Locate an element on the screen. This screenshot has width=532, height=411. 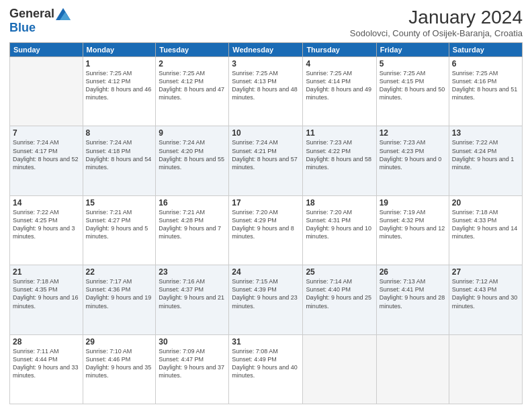
logo-blue-text: Blue is located at coordinates (23, 28).